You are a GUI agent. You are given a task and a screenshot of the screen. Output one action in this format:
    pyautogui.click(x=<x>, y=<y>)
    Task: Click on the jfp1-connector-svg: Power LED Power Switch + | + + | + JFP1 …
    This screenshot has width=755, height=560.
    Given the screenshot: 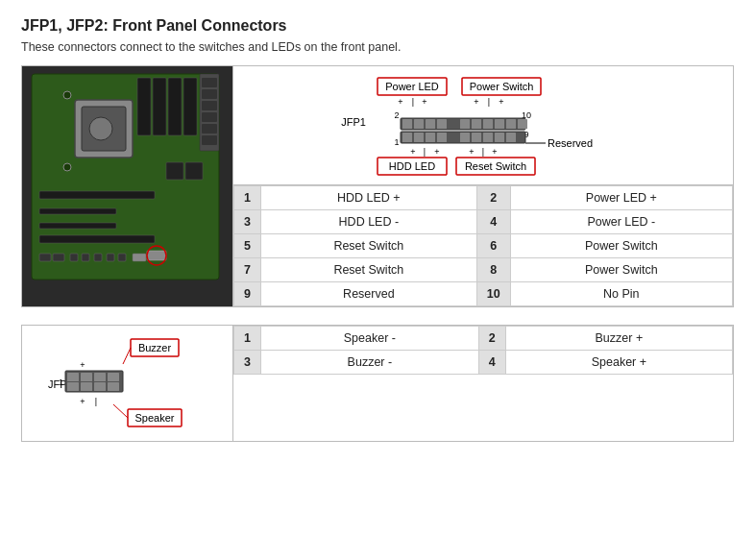 What is the action you would take?
    pyautogui.click(x=483, y=127)
    